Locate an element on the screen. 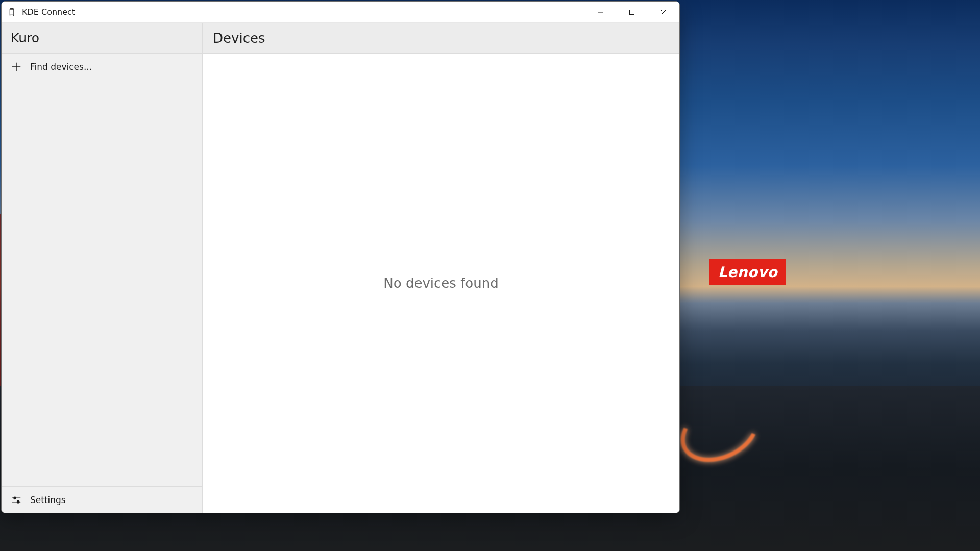 This screenshot has width=980, height=551. find-devices-item: Find devices... is located at coordinates (102, 67).